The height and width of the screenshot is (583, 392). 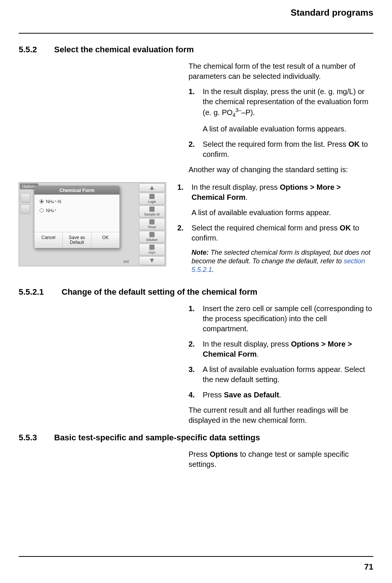 What do you see at coordinates (152, 249) in the screenshot?
I see `ss-aqa-button: AQA` at bounding box center [152, 249].